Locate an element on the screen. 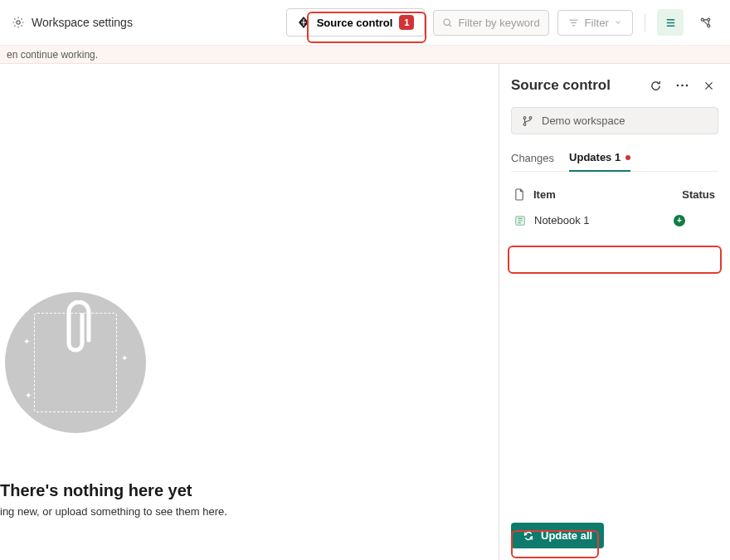 The image size is (730, 560). more-button is located at coordinates (682, 85).